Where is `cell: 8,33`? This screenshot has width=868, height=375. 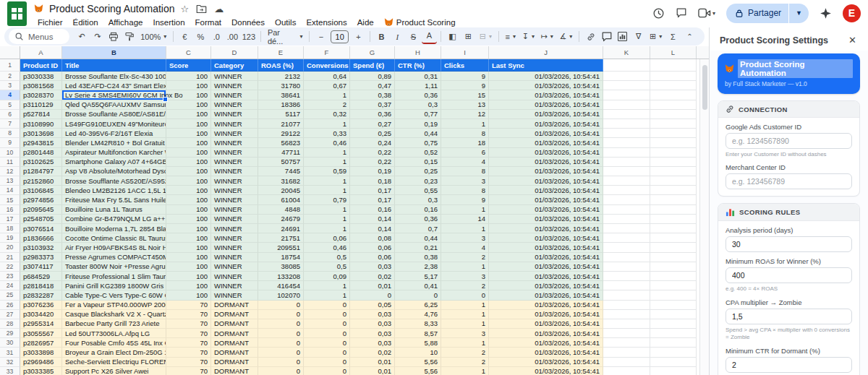
cell: 8,33 is located at coordinates (418, 324).